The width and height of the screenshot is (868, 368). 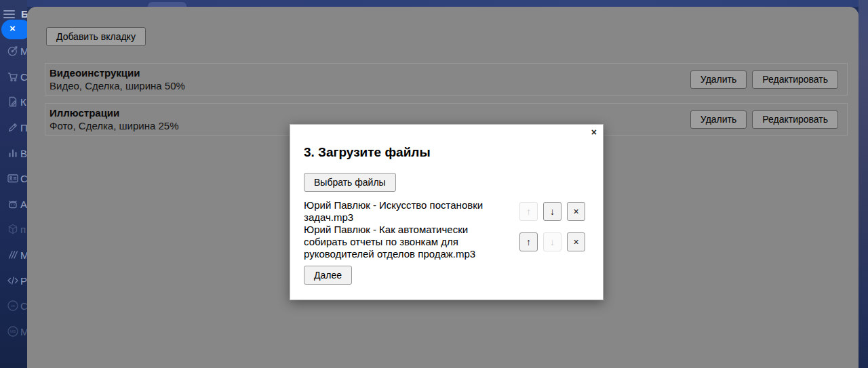 What do you see at coordinates (14, 180) in the screenshot?
I see `sidebar-item-6: С` at bounding box center [14, 180].